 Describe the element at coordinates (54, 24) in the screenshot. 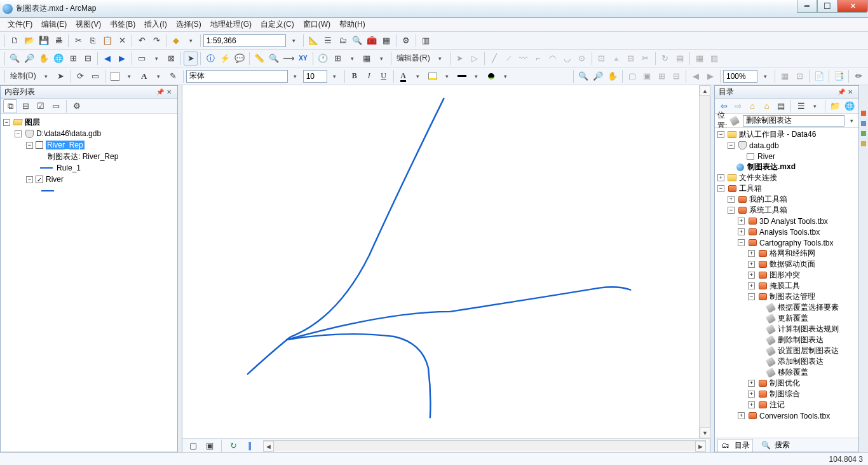

I see `menu-edit: 编辑(E)` at that location.